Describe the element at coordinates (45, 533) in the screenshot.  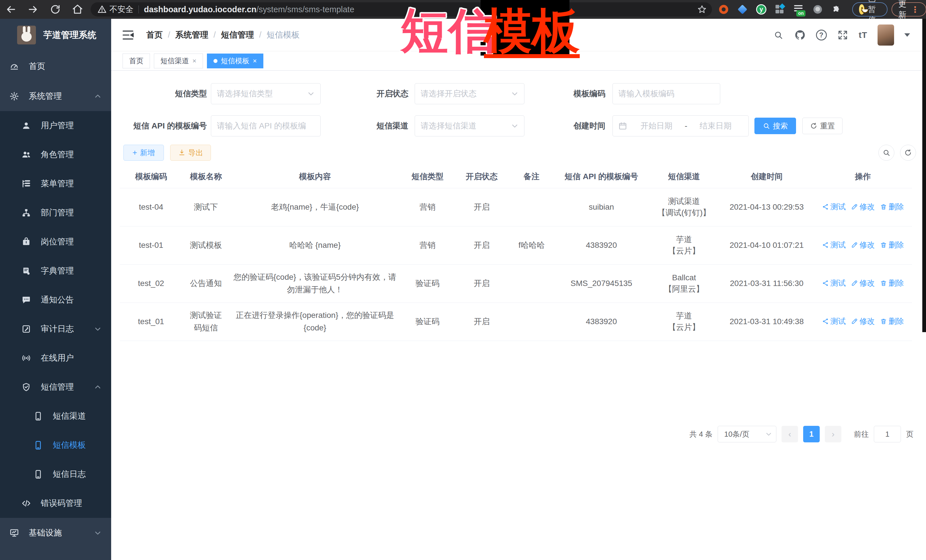
I see `sidebar-item-label: 基础设施` at that location.